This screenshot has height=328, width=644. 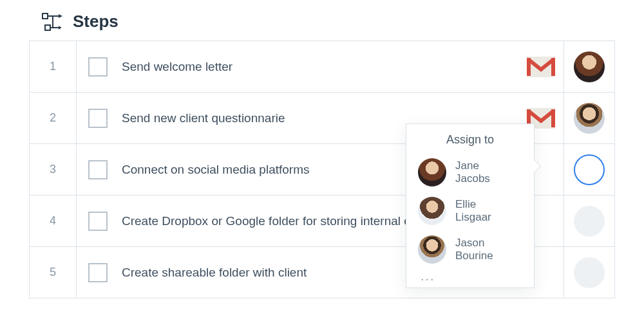 I want to click on section-header: Steps, so click(x=328, y=22).